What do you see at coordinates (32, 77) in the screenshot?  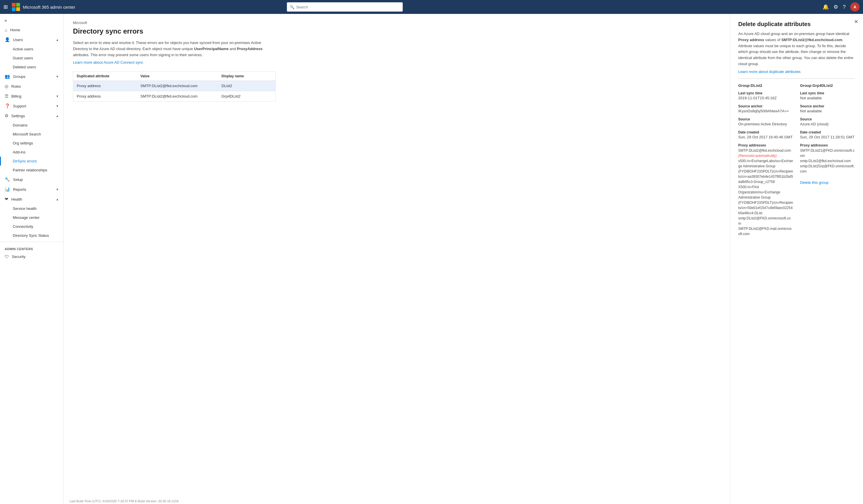 I see `sidebar-item-groups: 👥 Groups ▼` at bounding box center [32, 77].